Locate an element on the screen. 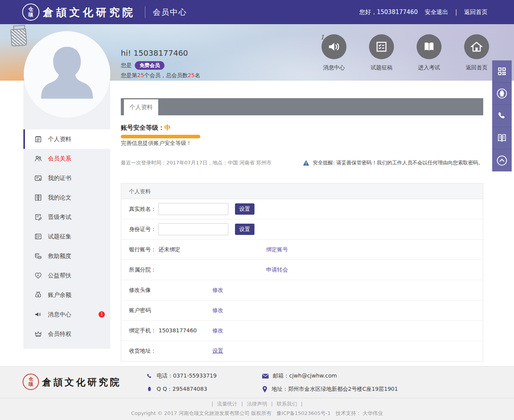 The width and height of the screenshot is (514, 420). free-member-badge: 免费会员 is located at coordinates (150, 65).